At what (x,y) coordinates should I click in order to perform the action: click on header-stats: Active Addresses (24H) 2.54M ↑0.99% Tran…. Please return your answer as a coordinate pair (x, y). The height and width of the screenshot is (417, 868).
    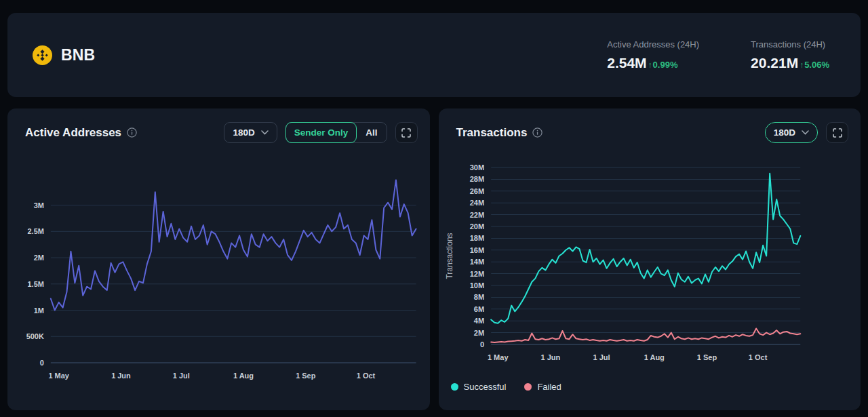
    Looking at the image, I should click on (718, 56).